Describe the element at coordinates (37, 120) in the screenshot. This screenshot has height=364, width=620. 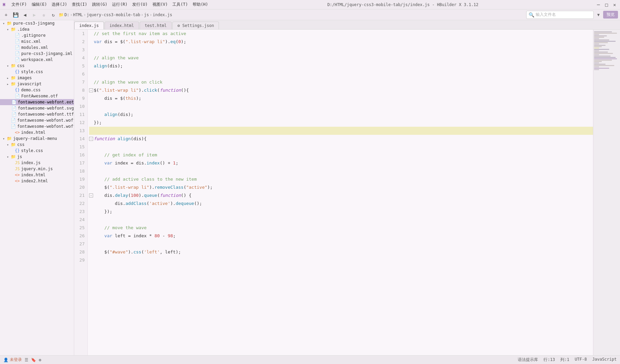
I see `sidebar-item-fontawesome-woff: 📄 fontawesome-webfont.woff` at that location.